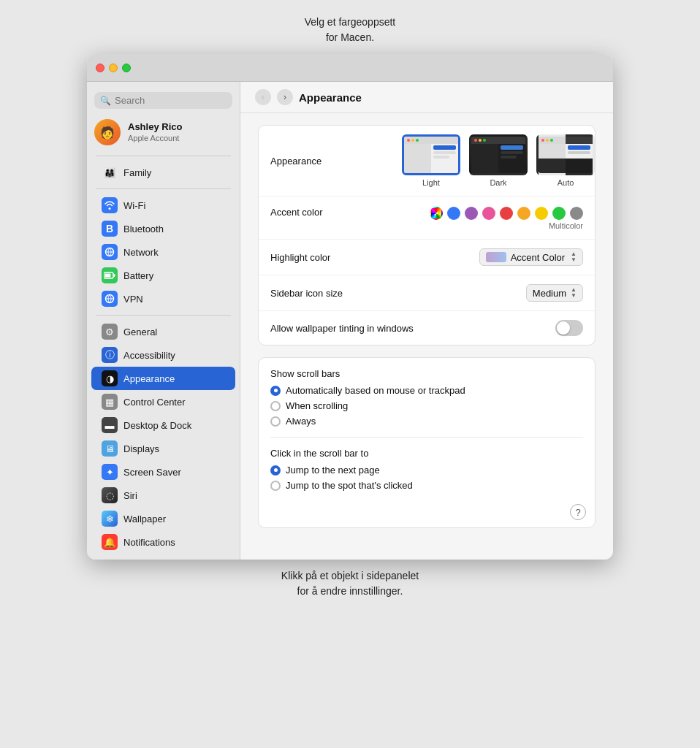 The width and height of the screenshot is (700, 748). I want to click on annotation-bottom: Klikk på et objekt i sidepanelet for å e…, so click(350, 584).